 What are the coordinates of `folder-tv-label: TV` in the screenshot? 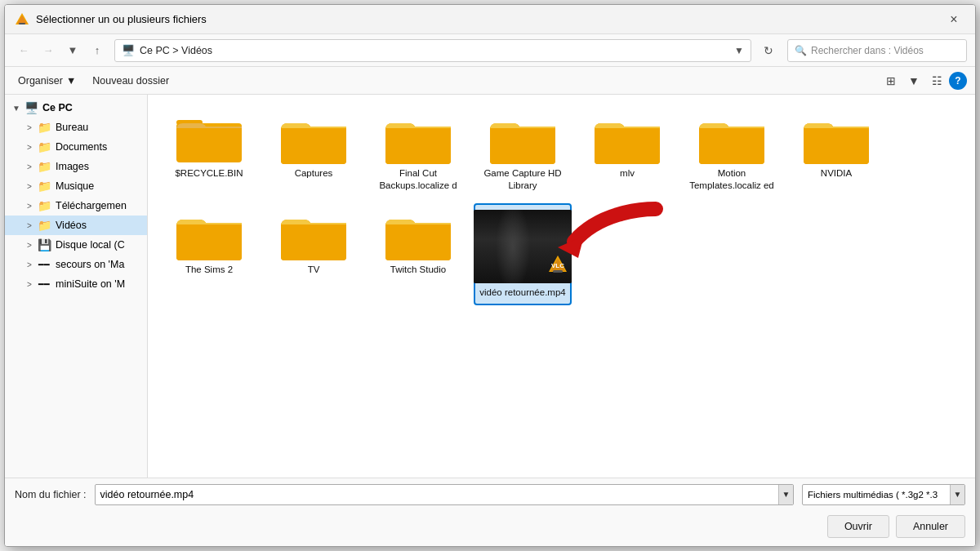 It's located at (314, 269).